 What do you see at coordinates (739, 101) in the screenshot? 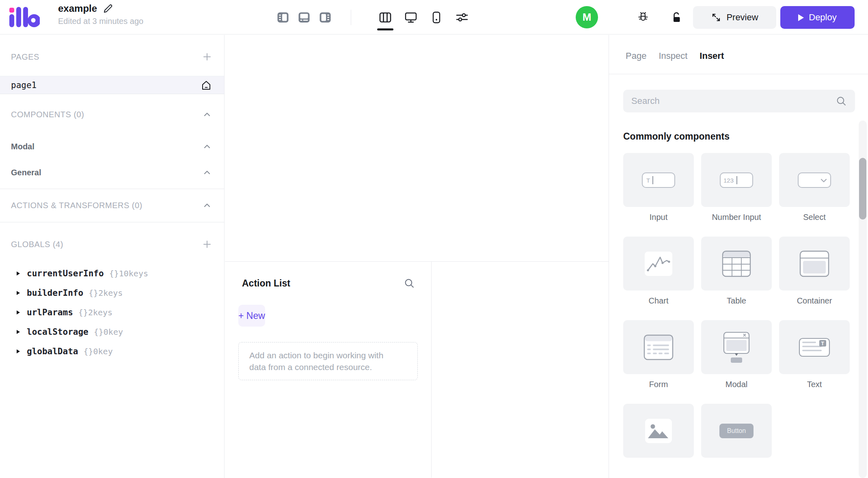
I see `component-search-box` at bounding box center [739, 101].